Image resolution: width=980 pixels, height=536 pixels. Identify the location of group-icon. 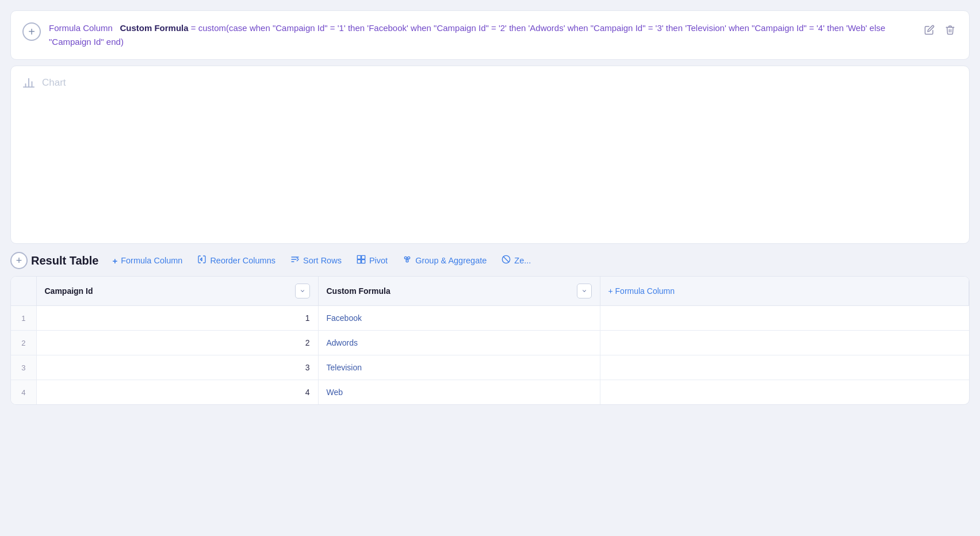
(407, 261).